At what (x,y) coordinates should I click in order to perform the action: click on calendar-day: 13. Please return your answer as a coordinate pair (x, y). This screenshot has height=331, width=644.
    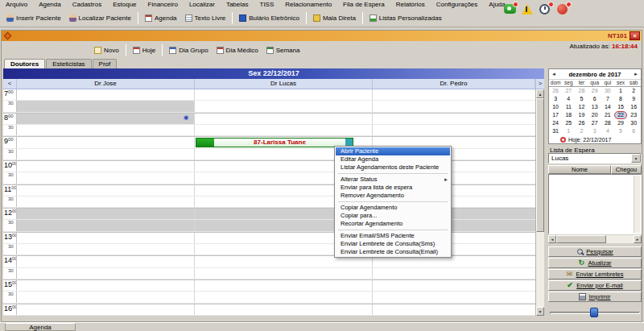
    Looking at the image, I should click on (595, 107).